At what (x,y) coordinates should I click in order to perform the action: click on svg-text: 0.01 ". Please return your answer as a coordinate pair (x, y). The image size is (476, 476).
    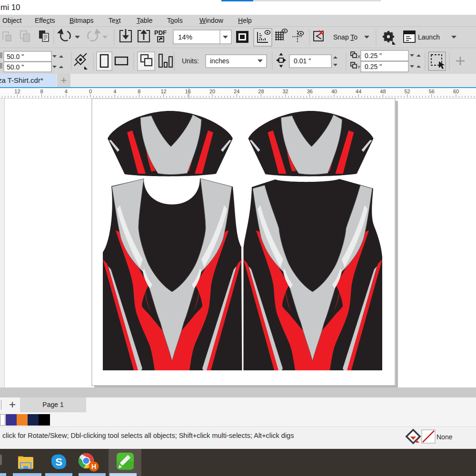
    Looking at the image, I should click on (302, 61).